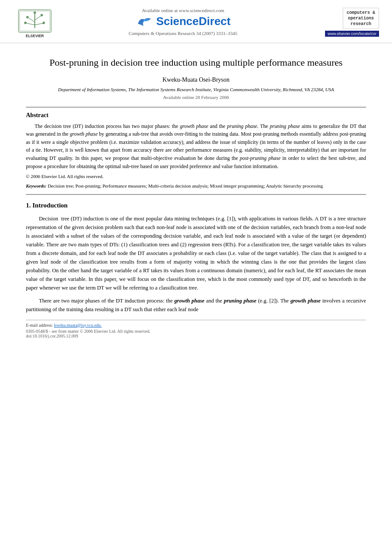  What do you see at coordinates (240, 301) in the screenshot?
I see `intro-pruning-phase: pruning phase` at bounding box center [240, 301].